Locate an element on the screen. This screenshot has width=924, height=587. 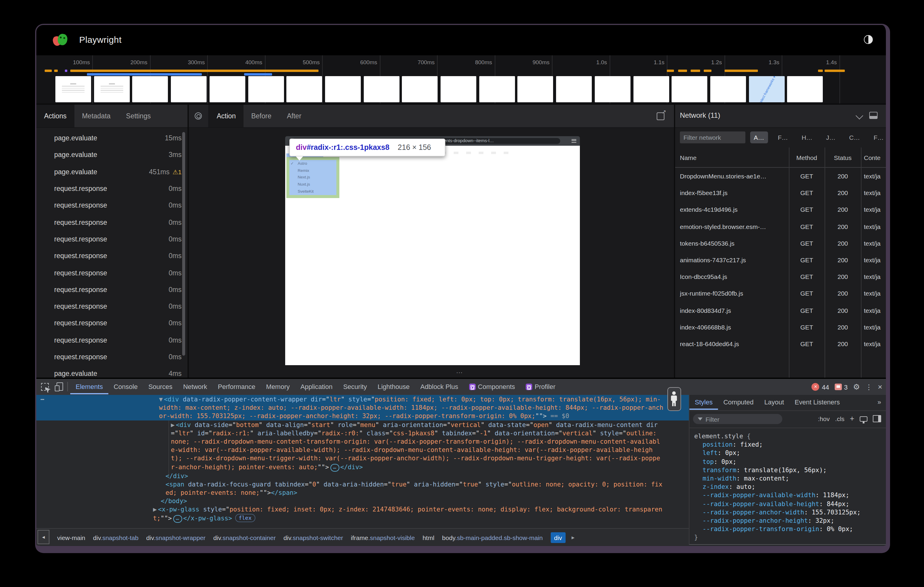
devtools-settings-icon: ⚙ is located at coordinates (856, 387).